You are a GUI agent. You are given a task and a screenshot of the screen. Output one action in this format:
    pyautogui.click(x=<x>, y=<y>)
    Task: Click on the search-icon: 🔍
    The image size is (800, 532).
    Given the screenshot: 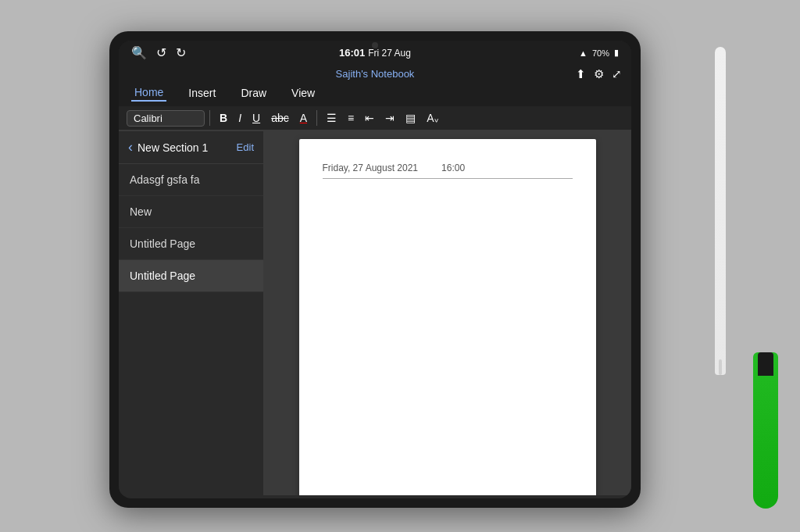 What is the action you would take?
    pyautogui.click(x=139, y=53)
    